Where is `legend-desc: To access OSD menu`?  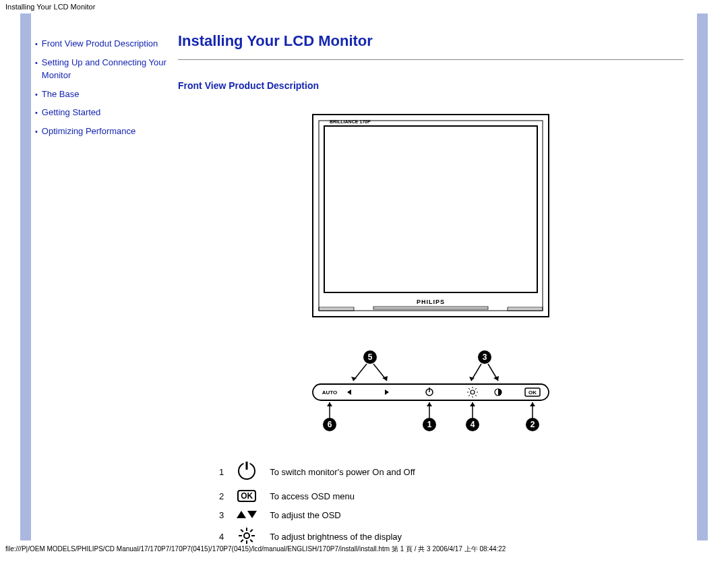 legend-desc: To access OSD menu is located at coordinates (348, 496).